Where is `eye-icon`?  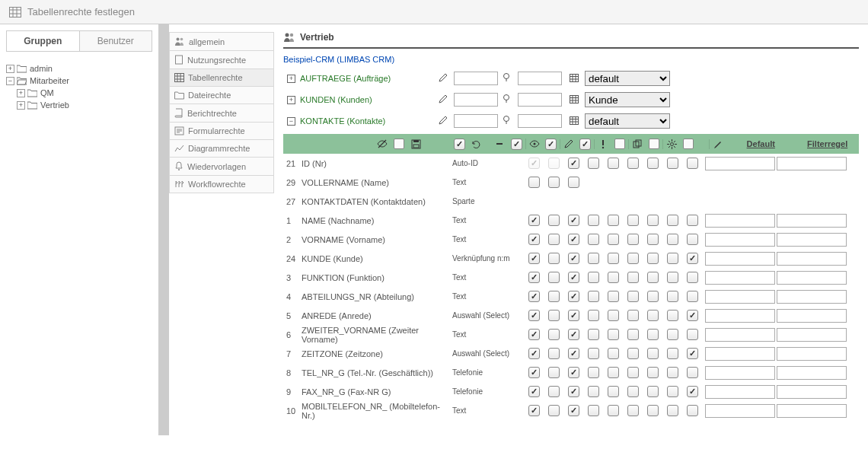 eye-icon is located at coordinates (535, 144).